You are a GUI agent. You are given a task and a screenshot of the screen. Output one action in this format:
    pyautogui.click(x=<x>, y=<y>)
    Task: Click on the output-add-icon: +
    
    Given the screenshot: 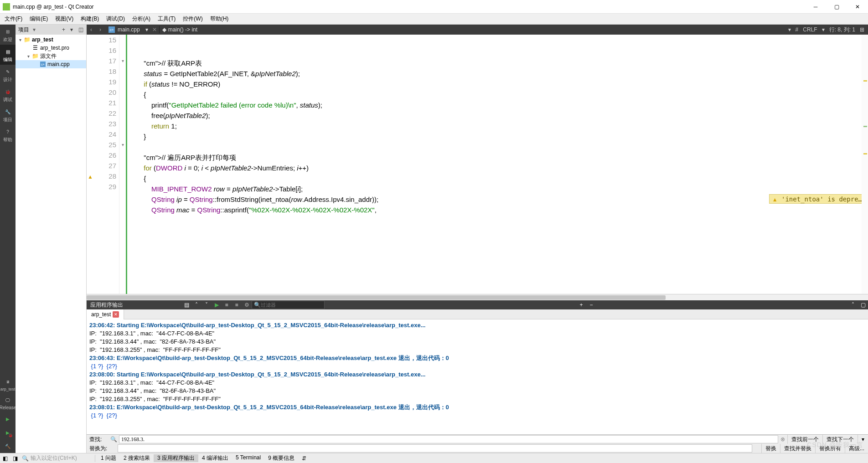 What is the action you would take?
    pyautogui.click(x=581, y=305)
    